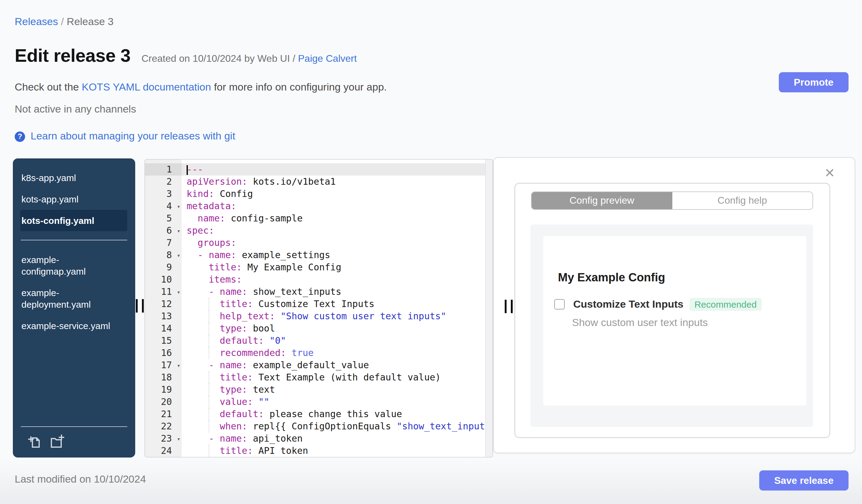 This screenshot has width=862, height=504. I want to click on code-line: kind: Config, so click(337, 194).